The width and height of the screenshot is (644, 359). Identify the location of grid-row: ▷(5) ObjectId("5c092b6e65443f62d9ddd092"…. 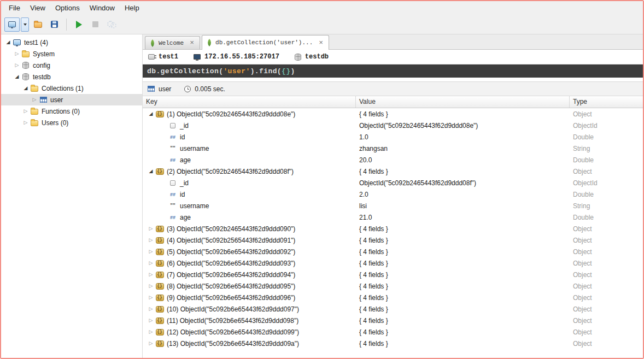
(393, 251).